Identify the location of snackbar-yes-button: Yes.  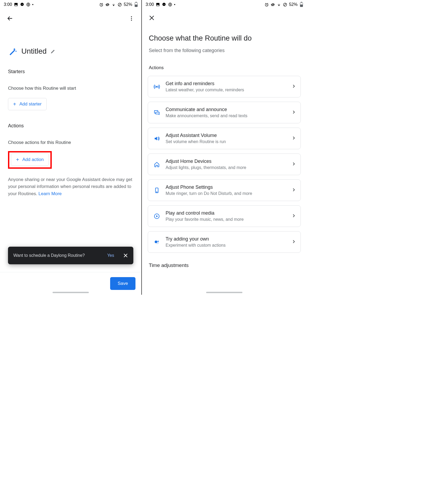
(111, 255).